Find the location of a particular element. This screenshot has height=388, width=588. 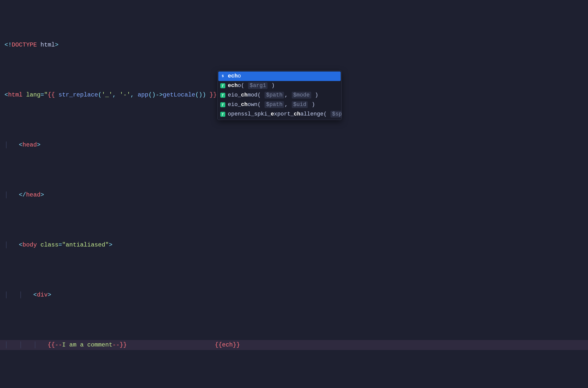

punct: () is located at coordinates (152, 95).